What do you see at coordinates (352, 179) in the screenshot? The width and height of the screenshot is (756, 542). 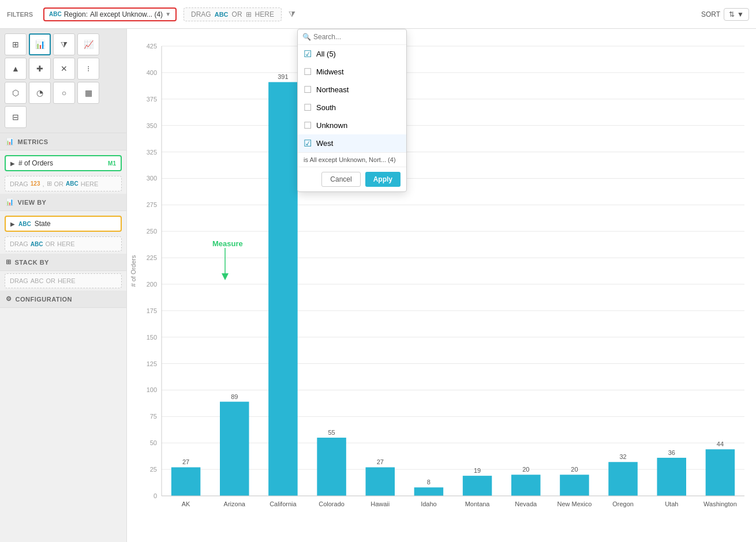 I see `dropdown-actions: Cancel Apply` at bounding box center [352, 179].